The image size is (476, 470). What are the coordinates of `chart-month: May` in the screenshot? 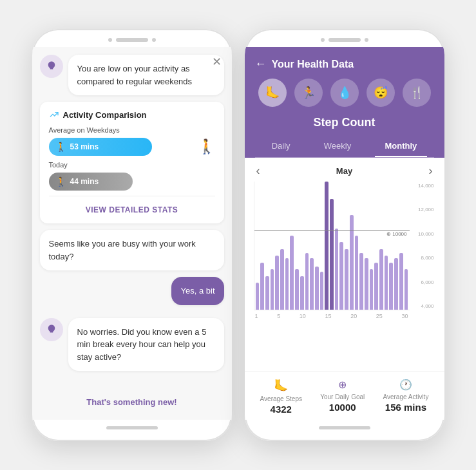 It's located at (344, 171).